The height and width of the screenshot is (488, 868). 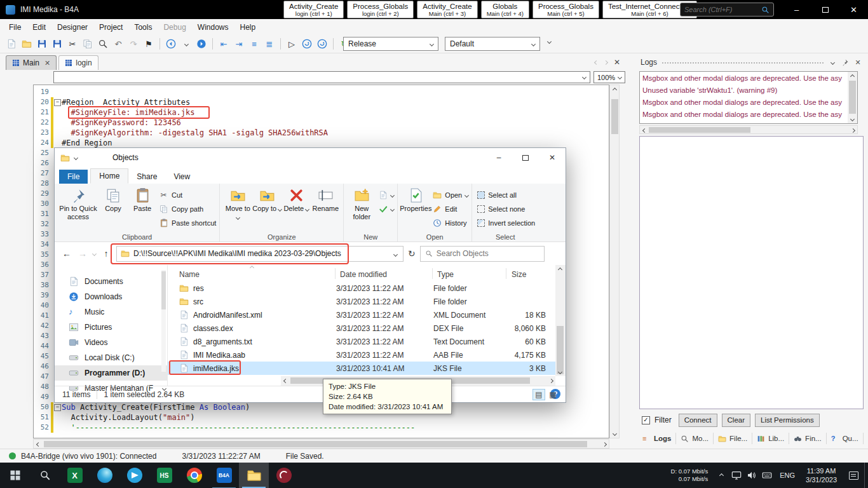 I want to click on cut-button: ✂ Cut, so click(x=187, y=195).